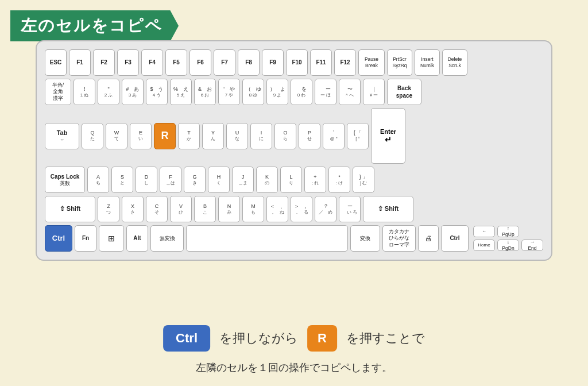  What do you see at coordinates (285, 136) in the screenshot?
I see `key-o: Oら` at bounding box center [285, 136].